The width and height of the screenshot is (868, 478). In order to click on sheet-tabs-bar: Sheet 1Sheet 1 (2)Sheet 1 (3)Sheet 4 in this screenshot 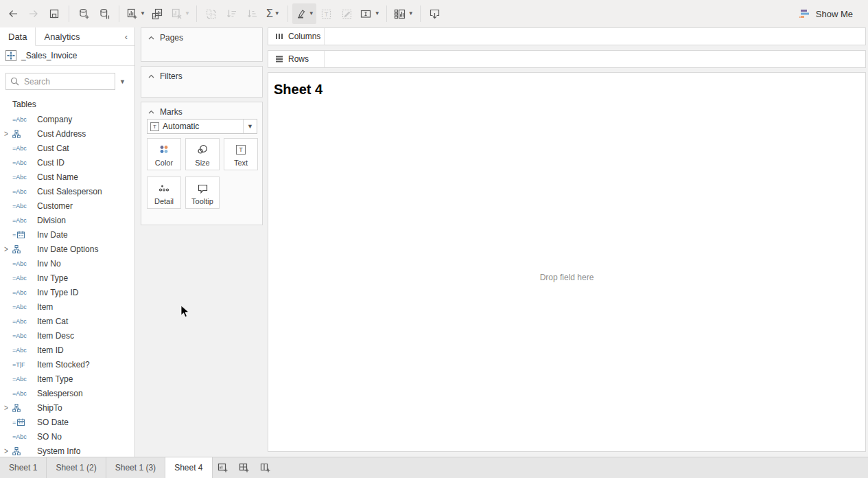, I will do `click(434, 467)`.